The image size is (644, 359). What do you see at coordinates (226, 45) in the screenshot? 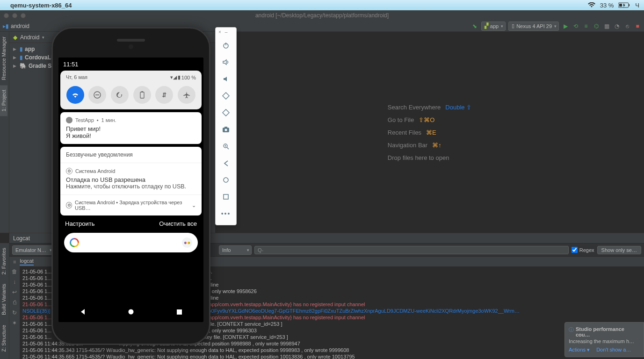
I see `emu-power-icon` at bounding box center [226, 45].